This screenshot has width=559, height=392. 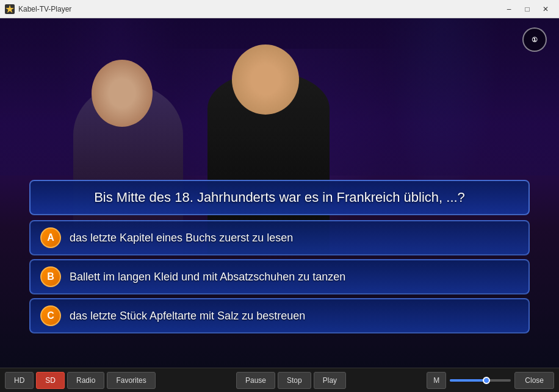 I want to click on toolbar-right: M Close, so click(x=491, y=380).